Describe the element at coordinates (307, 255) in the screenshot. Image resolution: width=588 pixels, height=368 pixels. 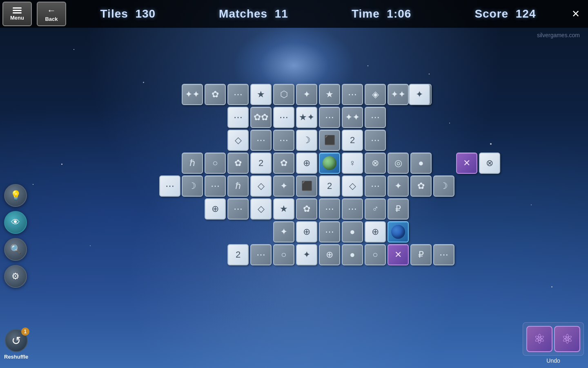
I see `tile-r7c3: ✦` at that location.